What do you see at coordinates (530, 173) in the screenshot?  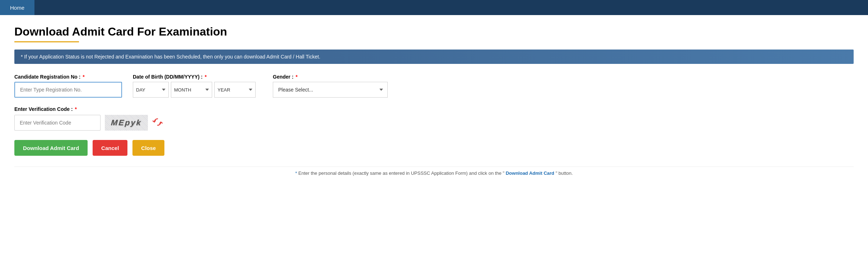 I see `footer-note-link: Download Admit Card` at bounding box center [530, 173].